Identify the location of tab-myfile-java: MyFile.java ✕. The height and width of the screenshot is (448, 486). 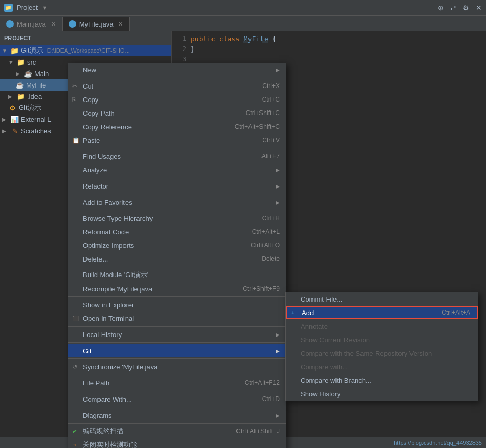
(96, 24).